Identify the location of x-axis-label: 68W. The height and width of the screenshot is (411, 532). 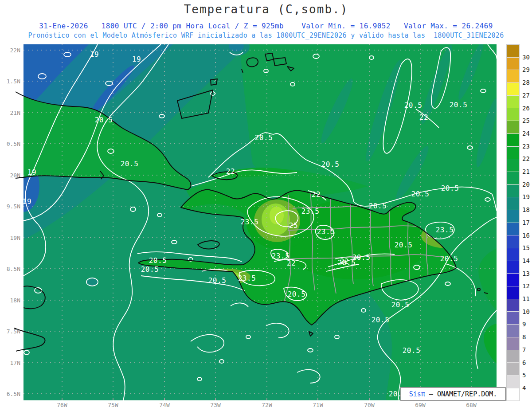
(471, 405).